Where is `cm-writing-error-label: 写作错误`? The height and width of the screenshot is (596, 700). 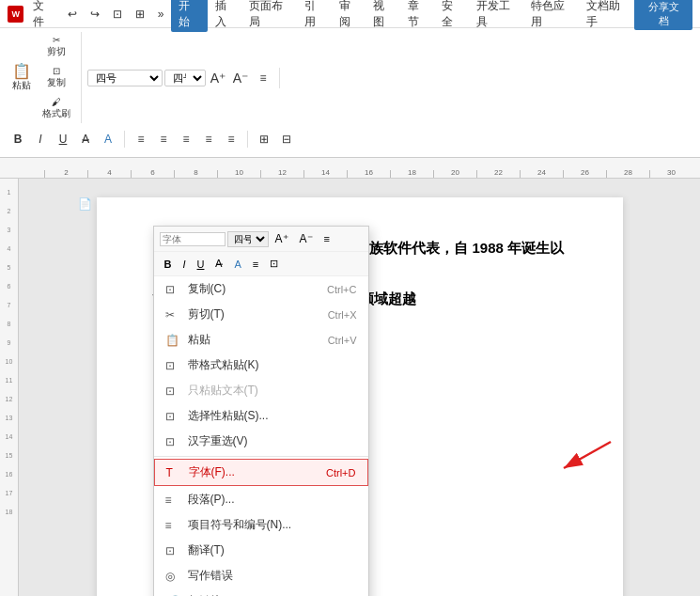 cm-writing-error-label: 写作错误 is located at coordinates (272, 575).